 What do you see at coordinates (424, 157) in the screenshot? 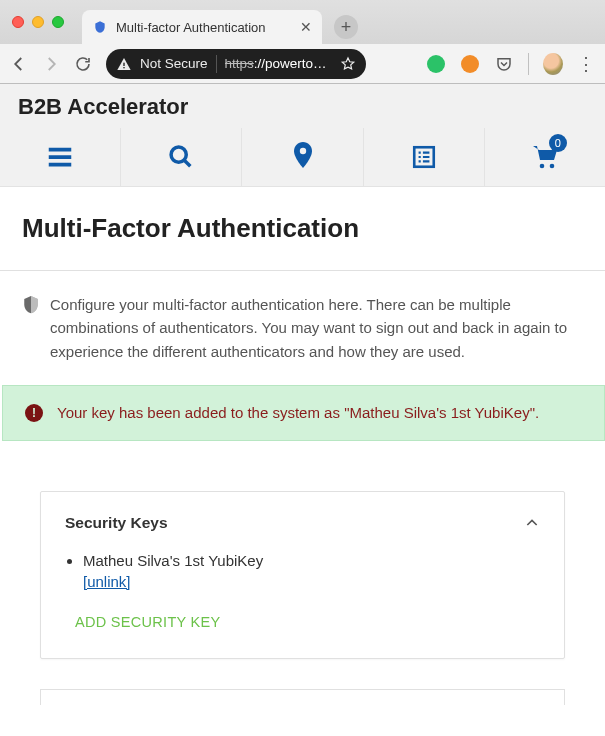
I see `list-document-icon` at bounding box center [424, 157].